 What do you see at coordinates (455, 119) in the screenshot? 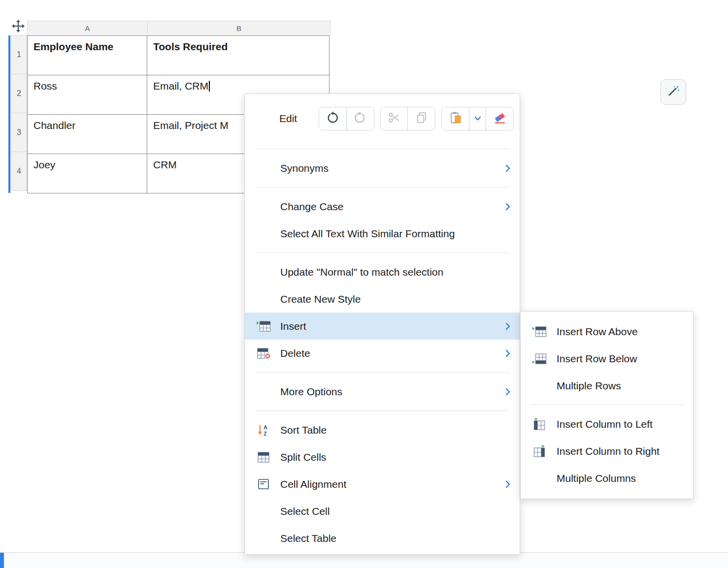
I see `paste-button` at bounding box center [455, 119].